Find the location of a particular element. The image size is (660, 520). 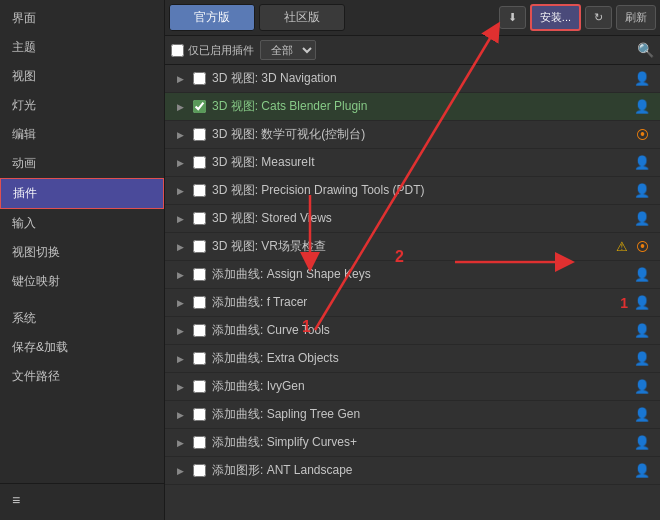

sidebar-item-theme: 主题 is located at coordinates (82, 48).